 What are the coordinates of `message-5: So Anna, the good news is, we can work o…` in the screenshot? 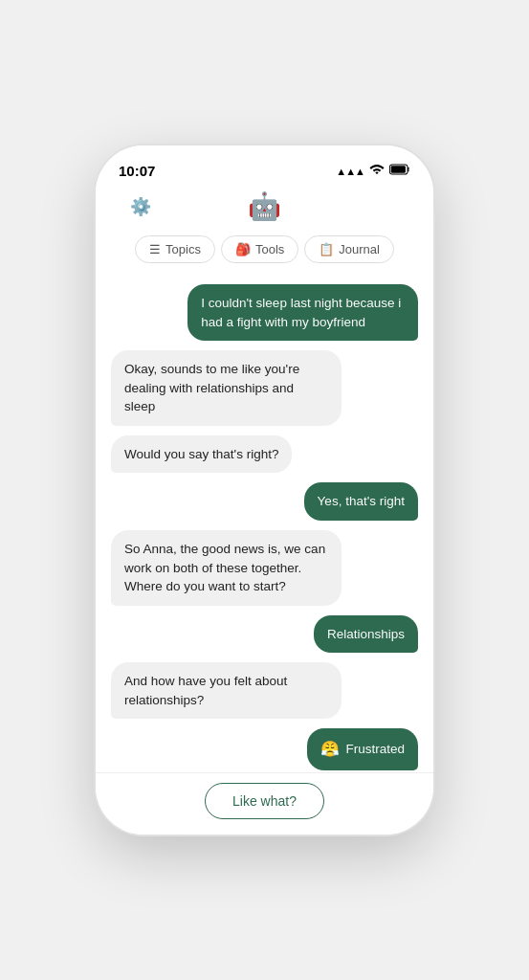 It's located at (226, 568).